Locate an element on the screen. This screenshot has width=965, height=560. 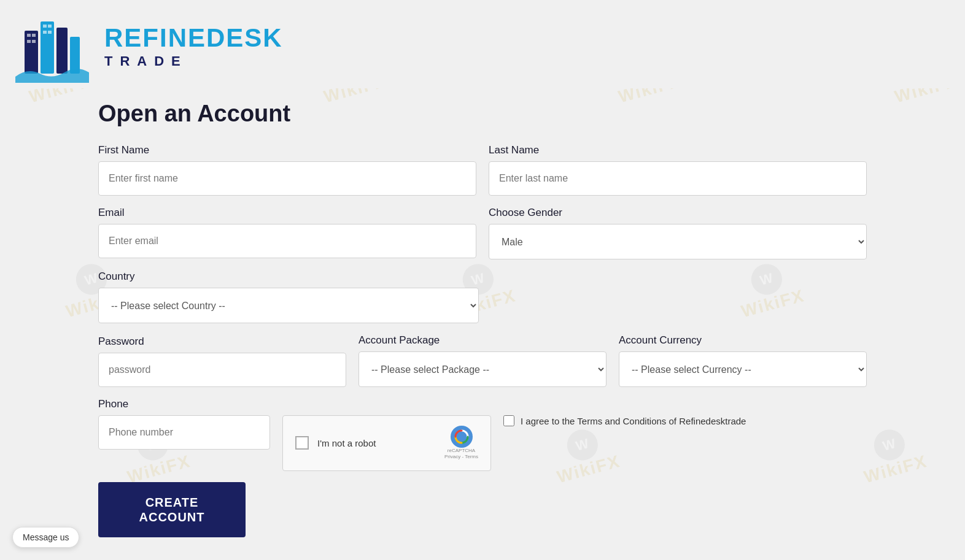
last-name-label: Last Name is located at coordinates (678, 150).